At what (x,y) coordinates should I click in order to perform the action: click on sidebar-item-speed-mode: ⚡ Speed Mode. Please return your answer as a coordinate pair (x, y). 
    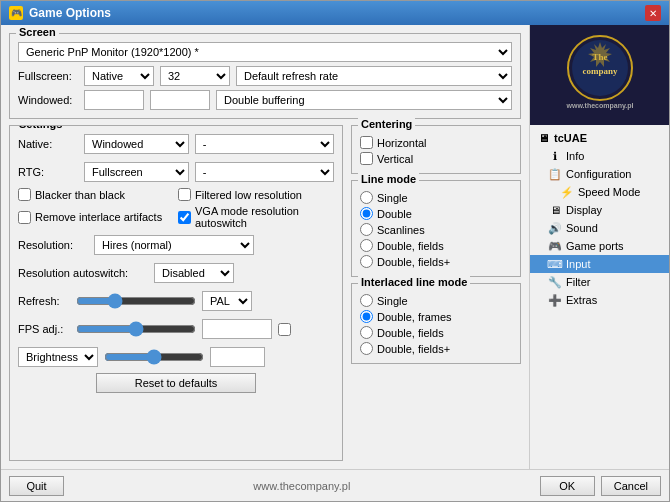
    Looking at the image, I should click on (600, 192).